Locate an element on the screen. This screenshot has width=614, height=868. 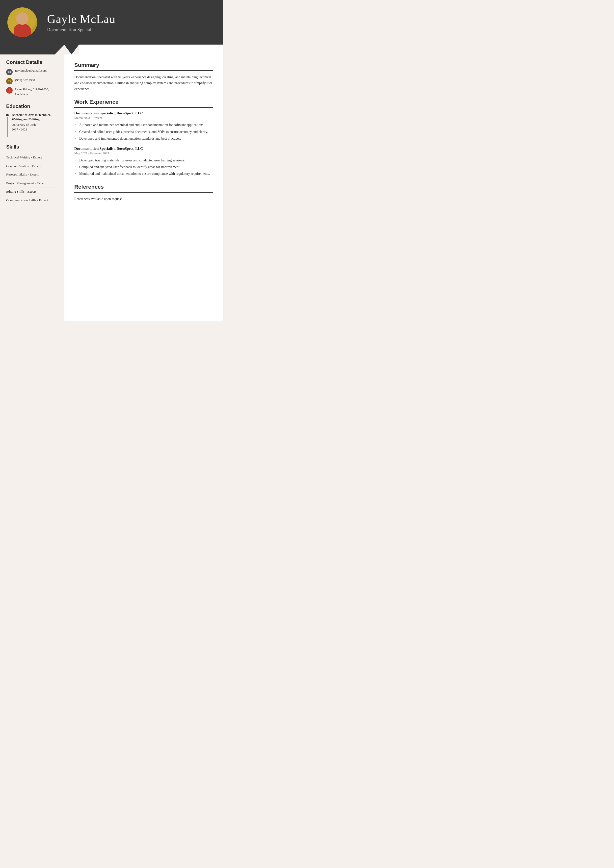
job-dates: May 2021 - February 2023 is located at coordinates (144, 153).